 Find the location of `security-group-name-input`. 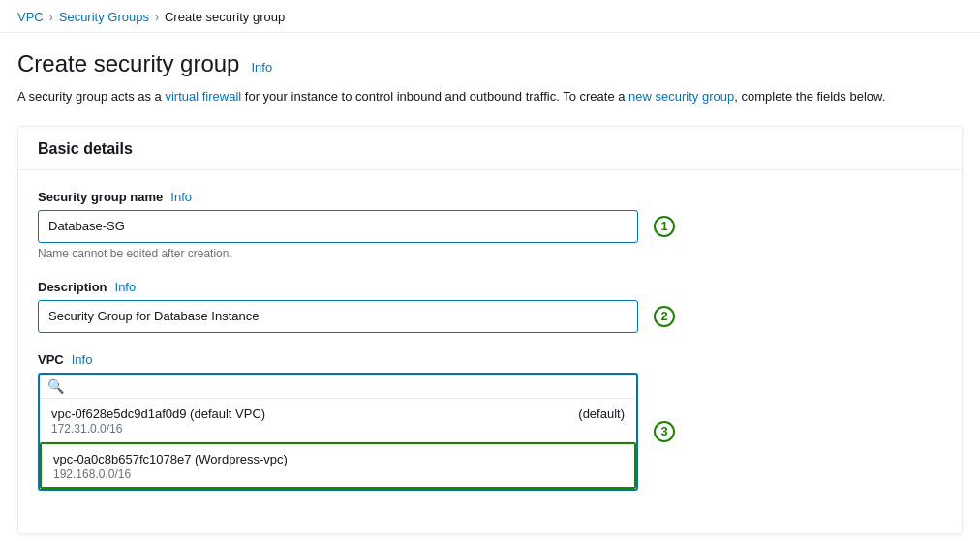

security-group-name-input is located at coordinates (338, 226).